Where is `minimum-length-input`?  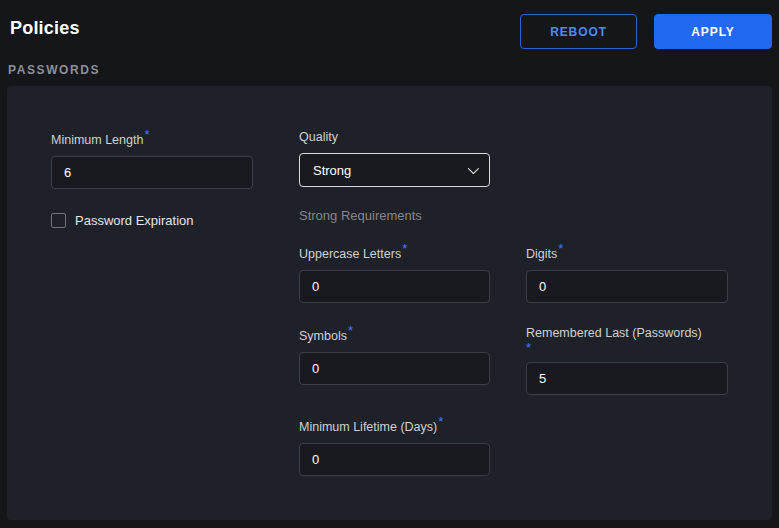
minimum-length-input is located at coordinates (152, 172).